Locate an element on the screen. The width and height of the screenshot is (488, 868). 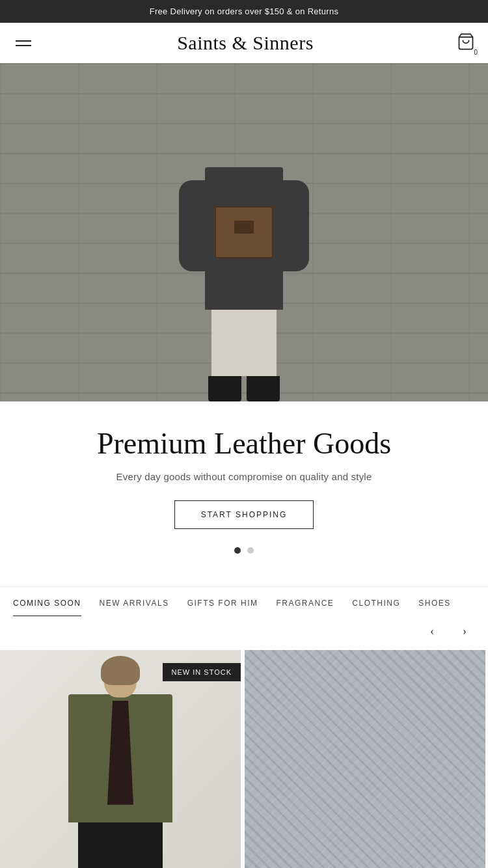
category-shoes: SHOES is located at coordinates (435, 608).